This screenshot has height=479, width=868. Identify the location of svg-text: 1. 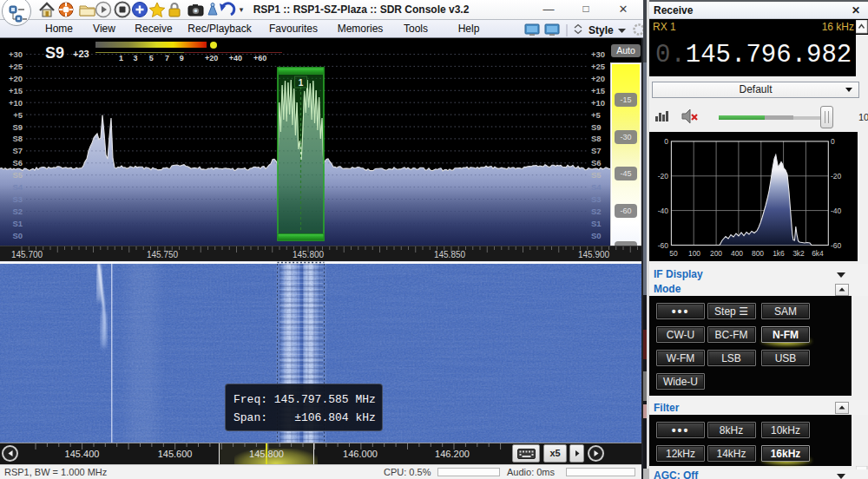
(301, 83).